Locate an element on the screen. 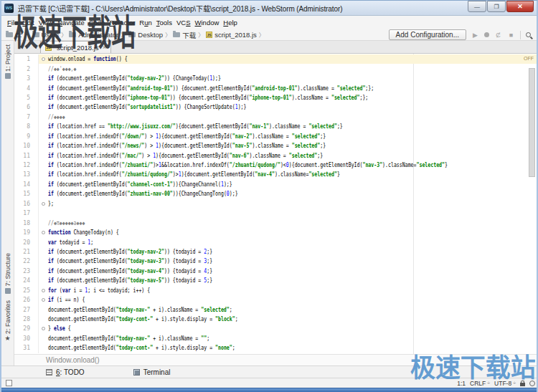  breadcrumb-c: C: is located at coordinates (14, 34).